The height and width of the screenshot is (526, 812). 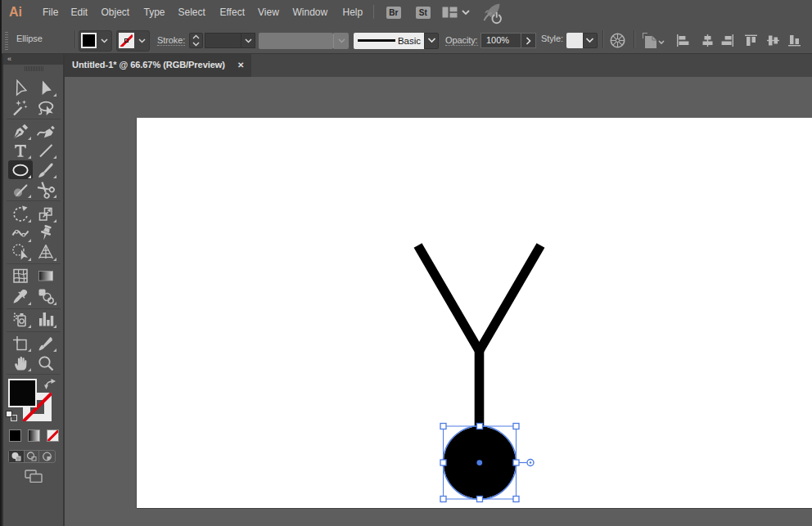 I want to click on menu-edit: Edit, so click(x=80, y=12).